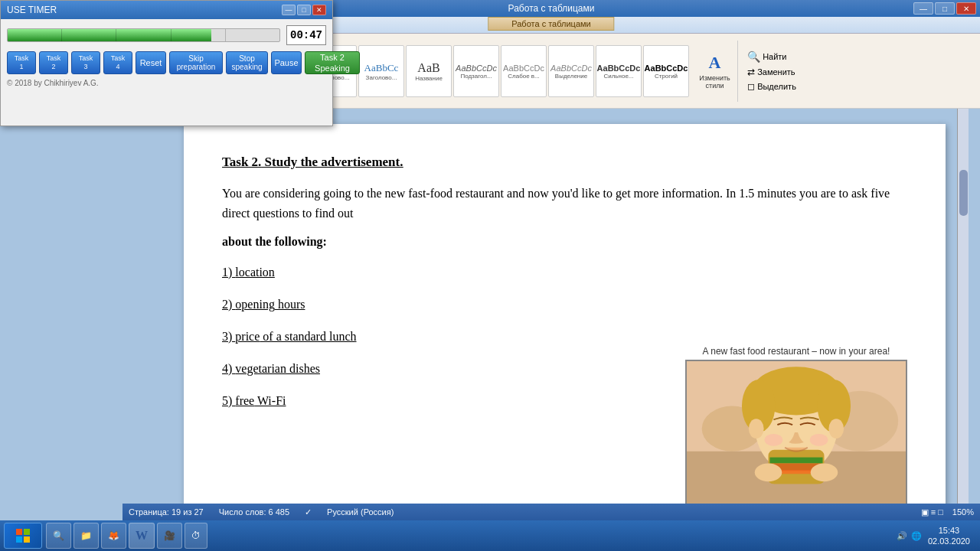  What do you see at coordinates (304, 10) in the screenshot?
I see `timer-window-controls: — □ ✕` at bounding box center [304, 10].